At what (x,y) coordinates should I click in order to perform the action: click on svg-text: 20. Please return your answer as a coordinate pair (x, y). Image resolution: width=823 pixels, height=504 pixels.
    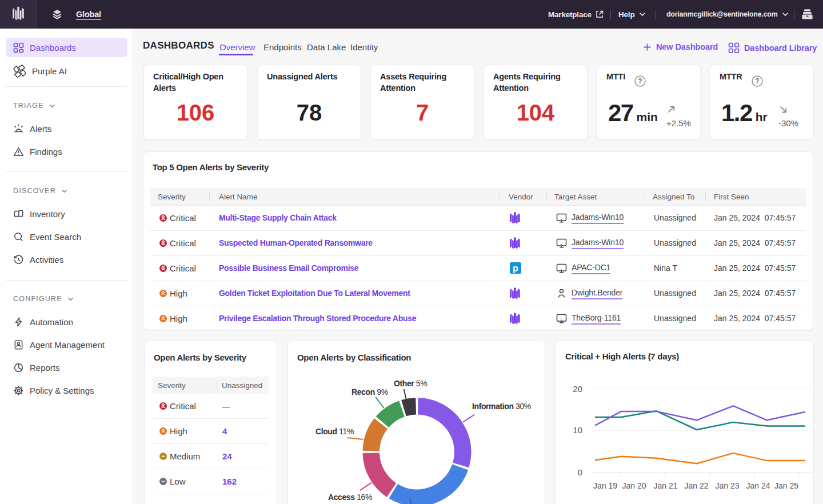
    Looking at the image, I should click on (577, 389).